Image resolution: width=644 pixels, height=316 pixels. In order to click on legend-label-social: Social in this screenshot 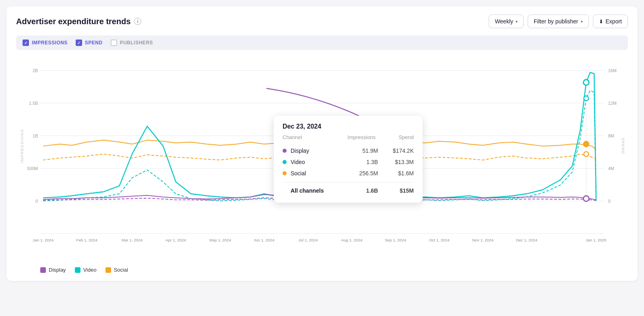, I will do `click(121, 270)`.